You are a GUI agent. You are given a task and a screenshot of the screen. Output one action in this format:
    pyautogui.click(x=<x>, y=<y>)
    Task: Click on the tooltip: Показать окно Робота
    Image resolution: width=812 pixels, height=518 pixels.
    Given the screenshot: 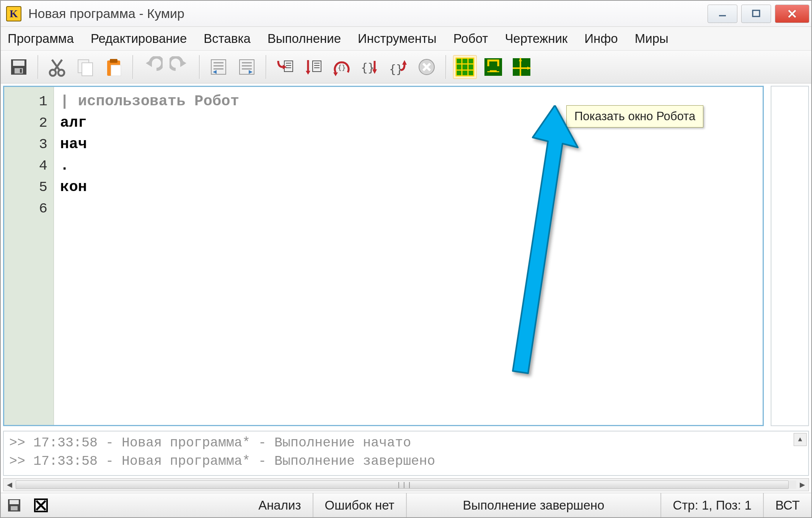 What is the action you would take?
    pyautogui.click(x=635, y=116)
    